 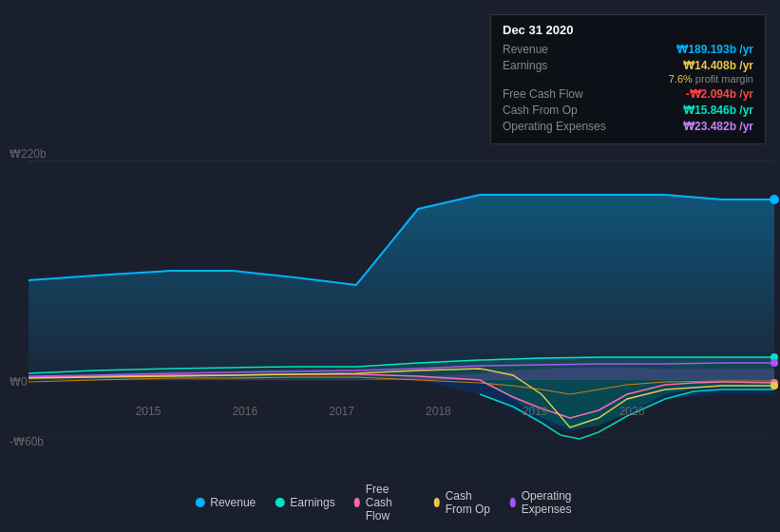 I want to click on x-label-2015: 2015, so click(x=148, y=411).